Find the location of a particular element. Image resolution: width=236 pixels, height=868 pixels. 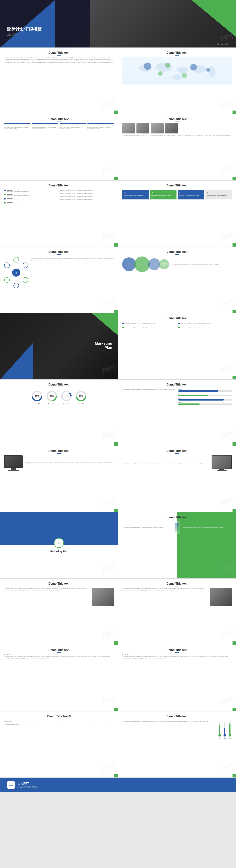

phone-left-text: Lorem ipsum is simply dummy text of the … is located at coordinates (147, 527).